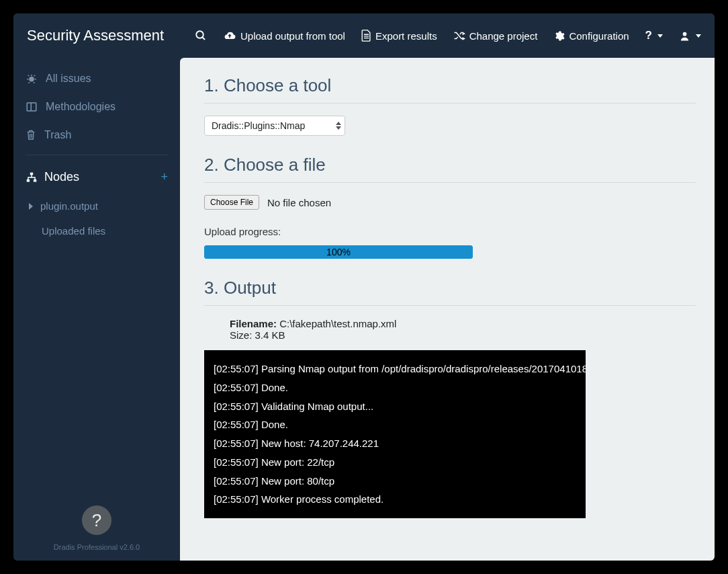 Image resolution: width=728 pixels, height=574 pixels. I want to click on help-bubble-button: ?, so click(97, 520).